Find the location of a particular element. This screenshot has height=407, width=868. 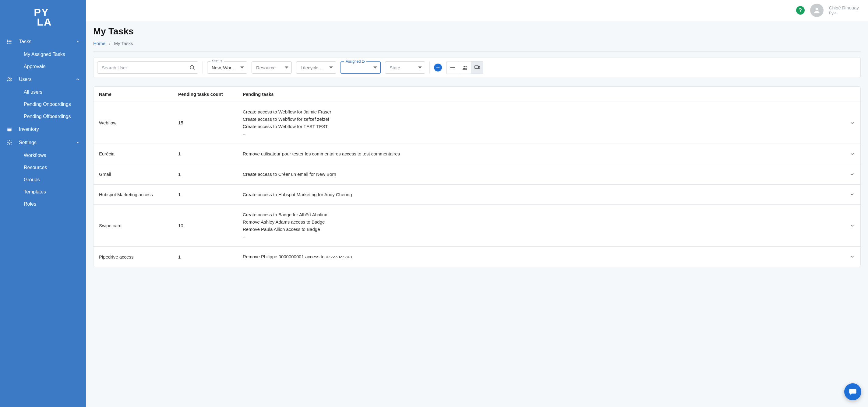

table-header: Name Pending tasks count Pending tasks is located at coordinates (477, 94).